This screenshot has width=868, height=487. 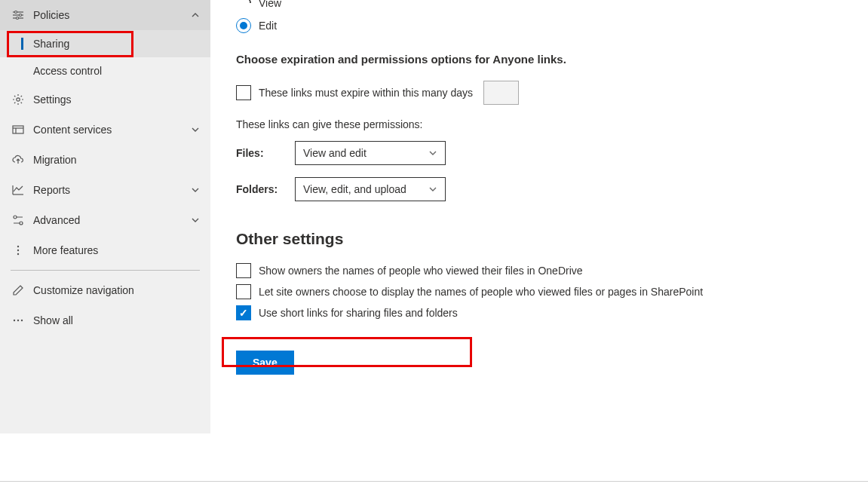 What do you see at coordinates (265, 189) in the screenshot?
I see `folders-label: Folders:` at bounding box center [265, 189].